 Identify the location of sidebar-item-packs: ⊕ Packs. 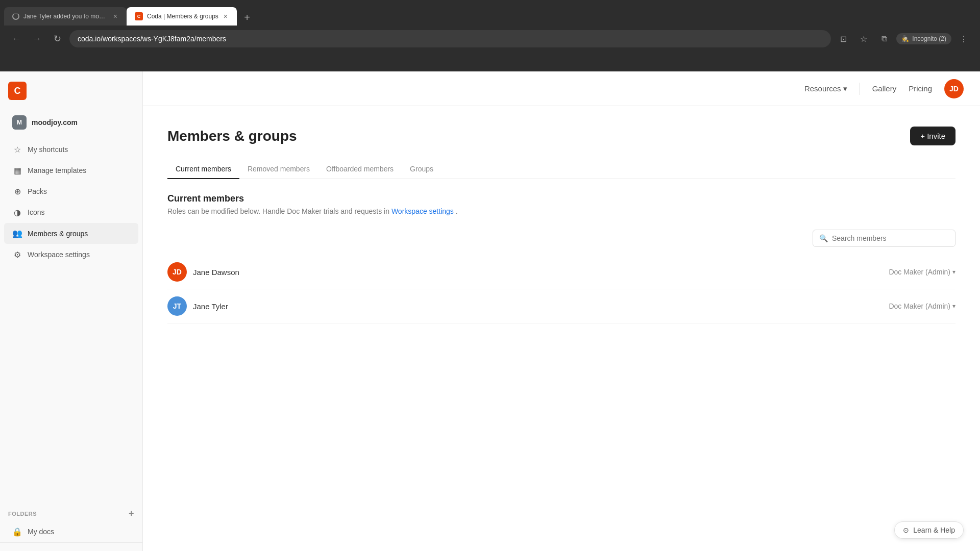
(71, 191).